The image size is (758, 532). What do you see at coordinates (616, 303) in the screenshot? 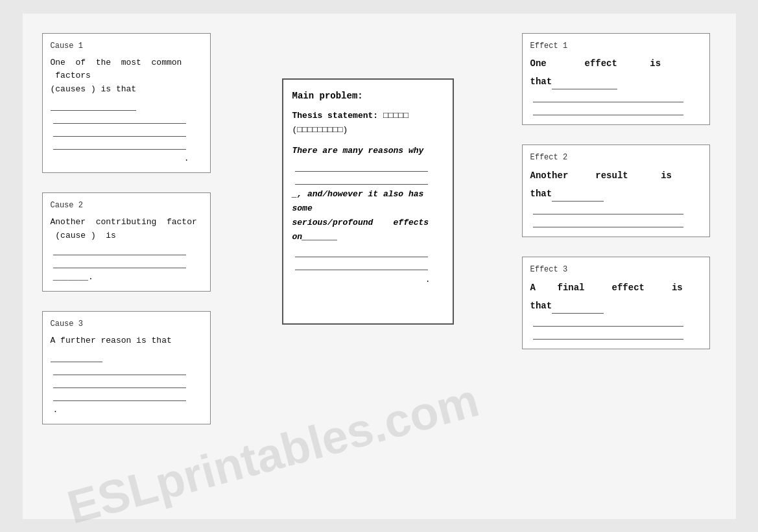
I see `effect3-box: Effect 3 A final effect is that` at bounding box center [616, 303].